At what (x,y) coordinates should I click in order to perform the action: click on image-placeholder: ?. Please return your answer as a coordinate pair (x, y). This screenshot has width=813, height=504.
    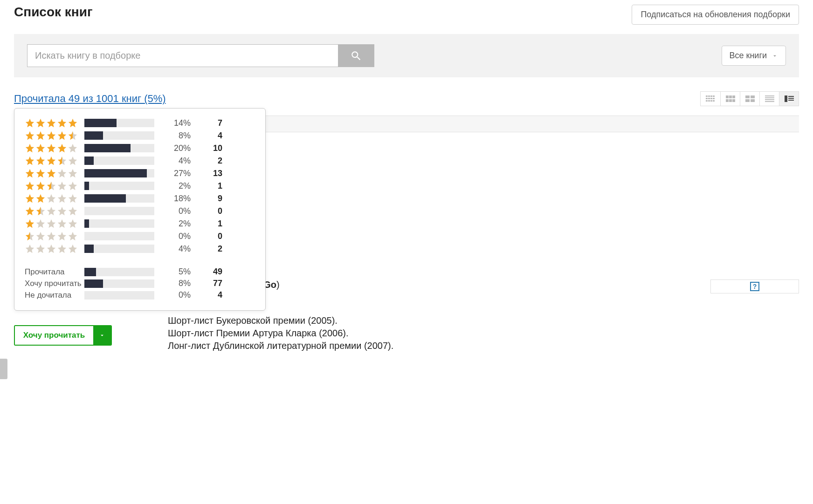
    Looking at the image, I should click on (755, 286).